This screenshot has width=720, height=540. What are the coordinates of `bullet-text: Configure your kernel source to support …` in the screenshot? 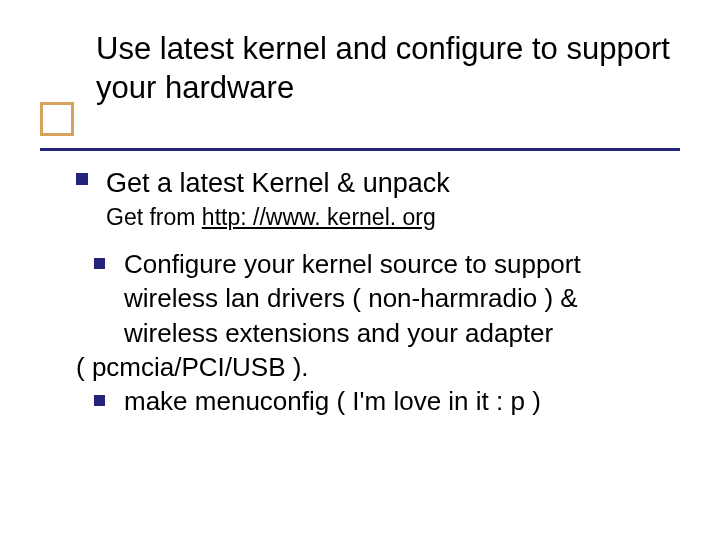 It's located at (352, 298).